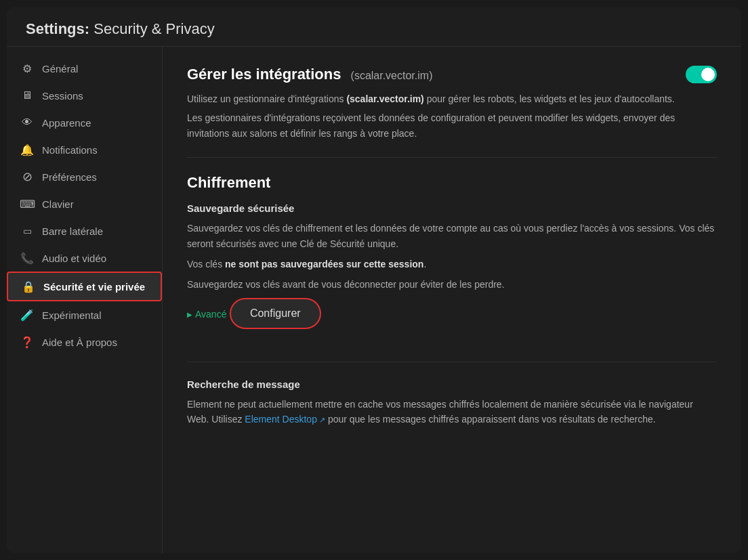 This screenshot has height=560, width=748. What do you see at coordinates (84, 204) in the screenshot?
I see `sidebar-item-keyboard: ⌨ Clavier` at bounding box center [84, 204].